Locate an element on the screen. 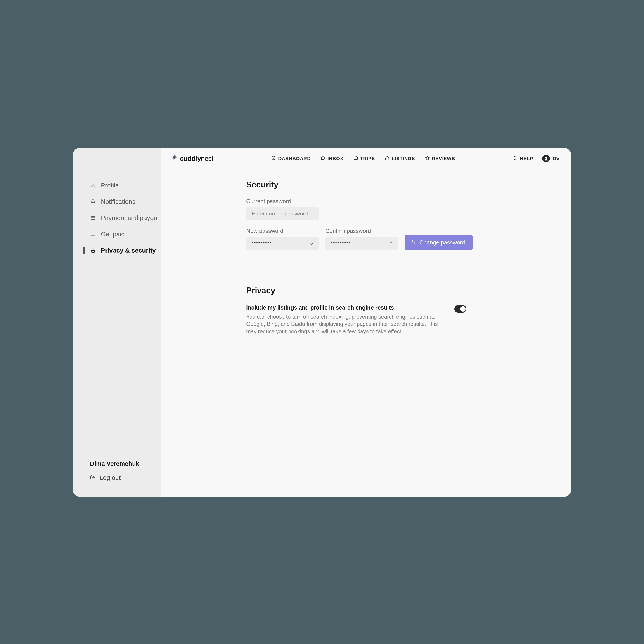 This screenshot has width=644, height=644. privacy-subtitle: Include my listings and profile in searc… is located at coordinates (343, 308).